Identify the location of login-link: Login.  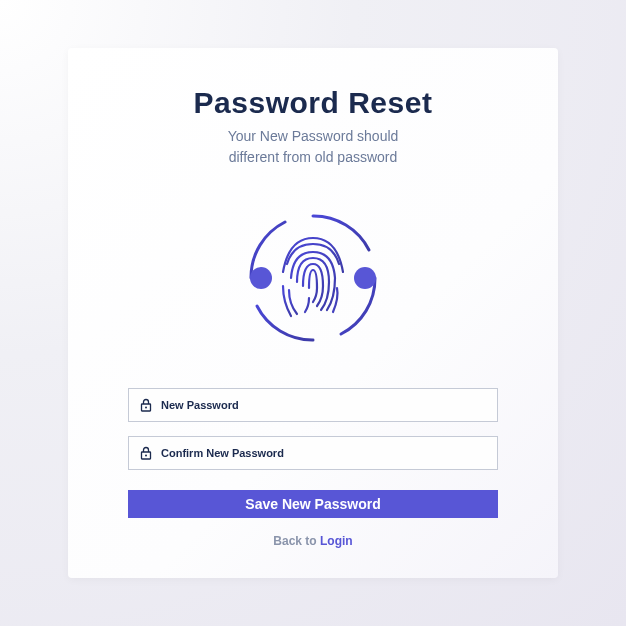
(336, 541).